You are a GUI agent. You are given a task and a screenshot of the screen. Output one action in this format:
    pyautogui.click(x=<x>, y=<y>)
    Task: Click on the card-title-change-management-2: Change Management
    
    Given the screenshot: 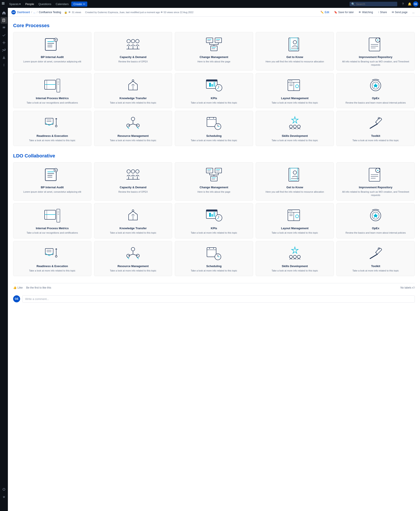 What is the action you would take?
    pyautogui.click(x=214, y=187)
    